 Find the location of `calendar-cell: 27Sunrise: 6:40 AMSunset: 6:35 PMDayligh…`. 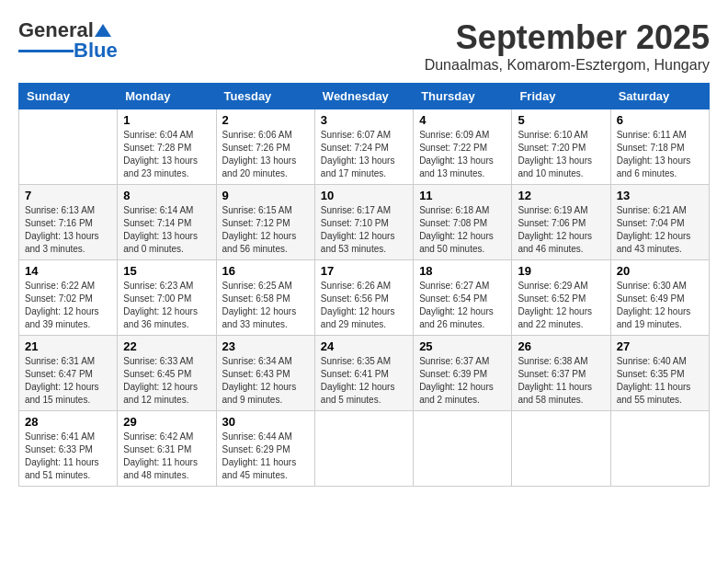

calendar-cell: 27Sunrise: 6:40 AMSunset: 6:35 PMDayligh… is located at coordinates (660, 373).